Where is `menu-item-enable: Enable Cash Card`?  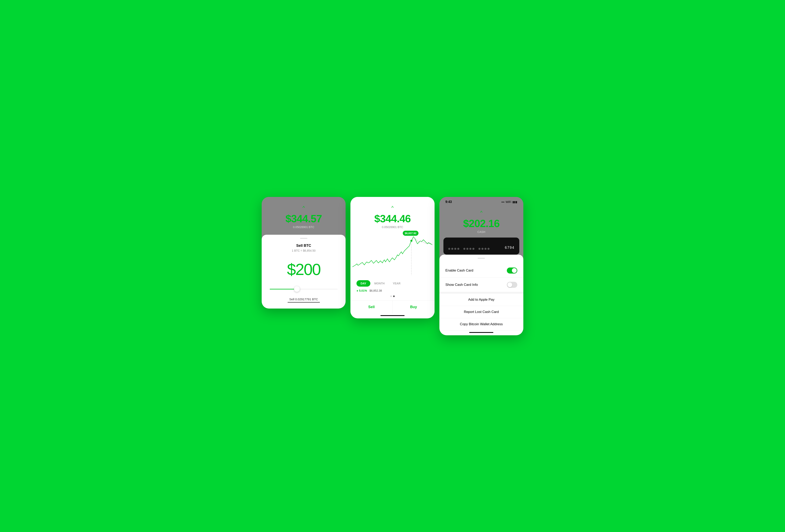
menu-item-enable: Enable Cash Card is located at coordinates (481, 271).